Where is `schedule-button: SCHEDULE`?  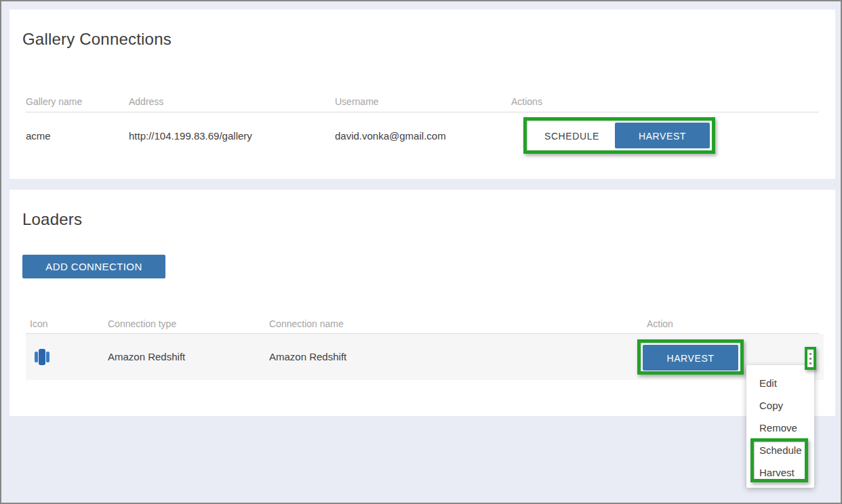 schedule-button: SCHEDULE is located at coordinates (572, 135).